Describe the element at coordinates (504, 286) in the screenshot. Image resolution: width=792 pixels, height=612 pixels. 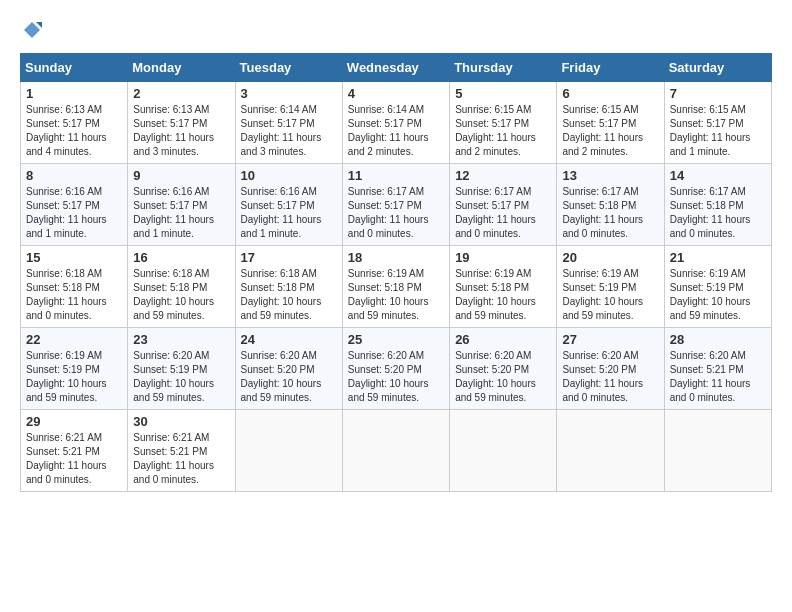
I see `calendar-cell: 19 Sunrise: 6:19 AM Sunset: 5:18 PM Dayl…` at that location.